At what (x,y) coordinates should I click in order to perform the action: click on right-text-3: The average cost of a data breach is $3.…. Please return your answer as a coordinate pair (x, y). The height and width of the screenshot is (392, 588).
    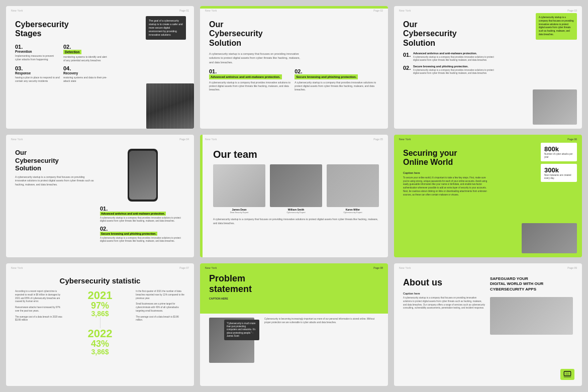
    Looking at the image, I should click on (160, 319).